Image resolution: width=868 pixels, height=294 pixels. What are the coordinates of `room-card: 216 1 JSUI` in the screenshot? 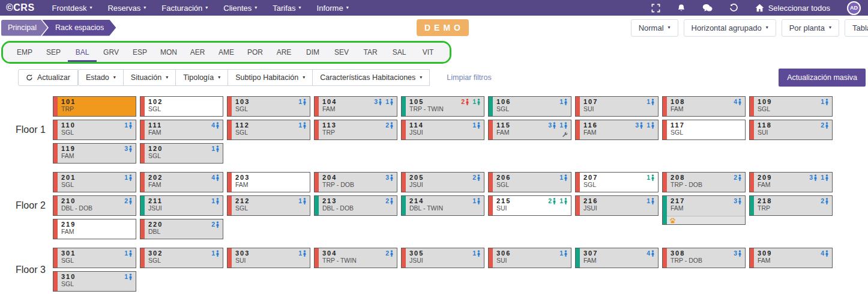 It's located at (617, 206).